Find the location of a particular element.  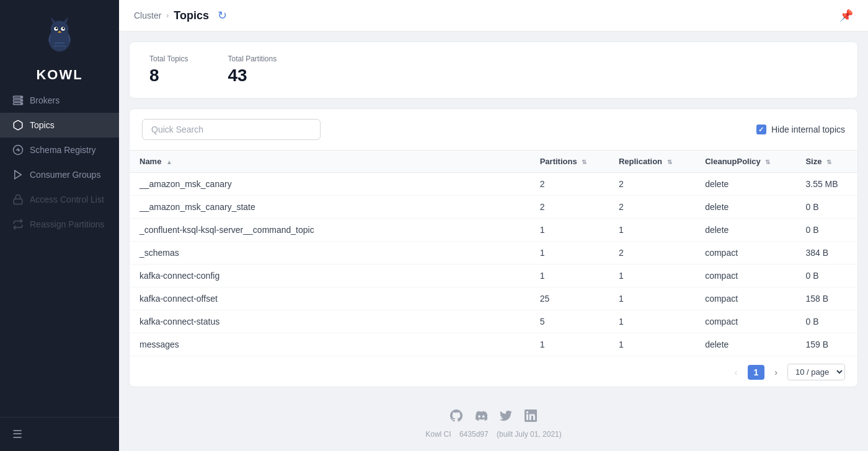

cell-name: kafka-connect-status is located at coordinates (330, 322).